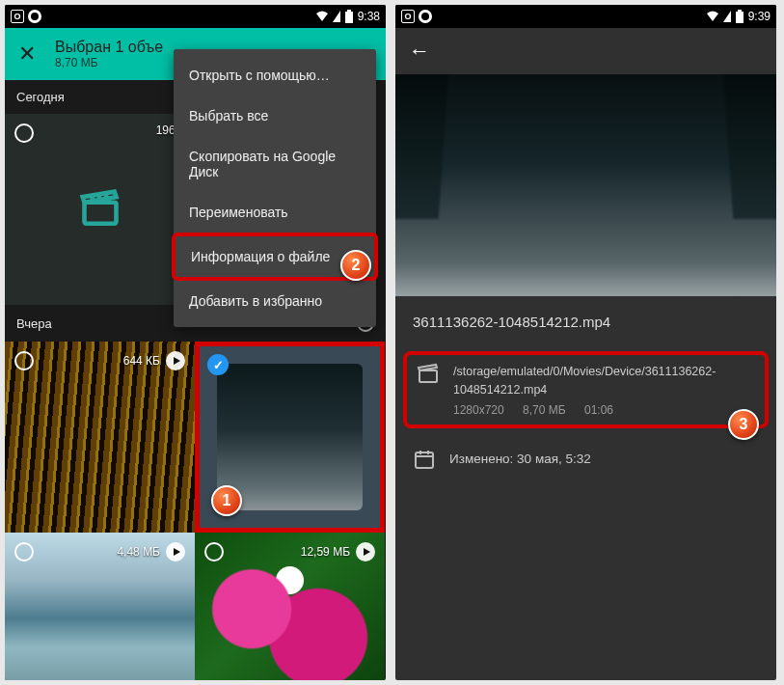  I want to click on file-path-block: /storage/emulated/0/Movies/Device/361113…, so click(586, 390).